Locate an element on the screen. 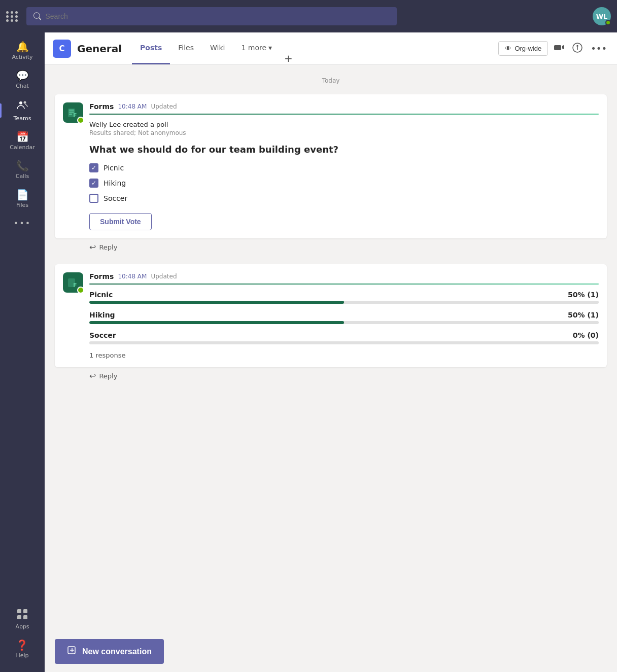  result-hiking: Hiking 50% (1) is located at coordinates (344, 317).